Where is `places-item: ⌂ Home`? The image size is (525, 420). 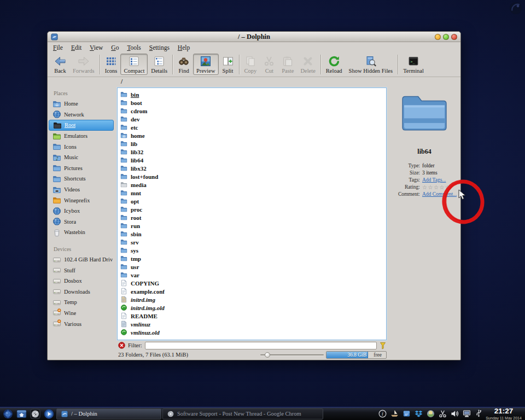
places-item: ⌂ Home is located at coordinates (81, 104).